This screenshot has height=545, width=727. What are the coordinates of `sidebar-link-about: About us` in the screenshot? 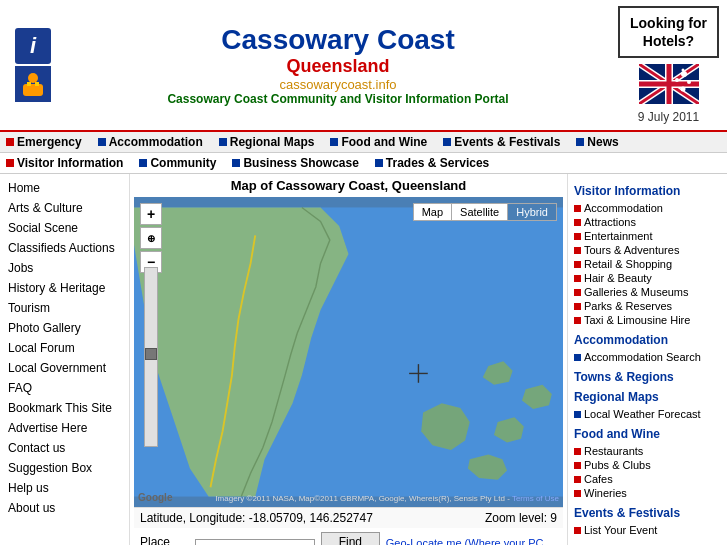 It's located at (64, 508).